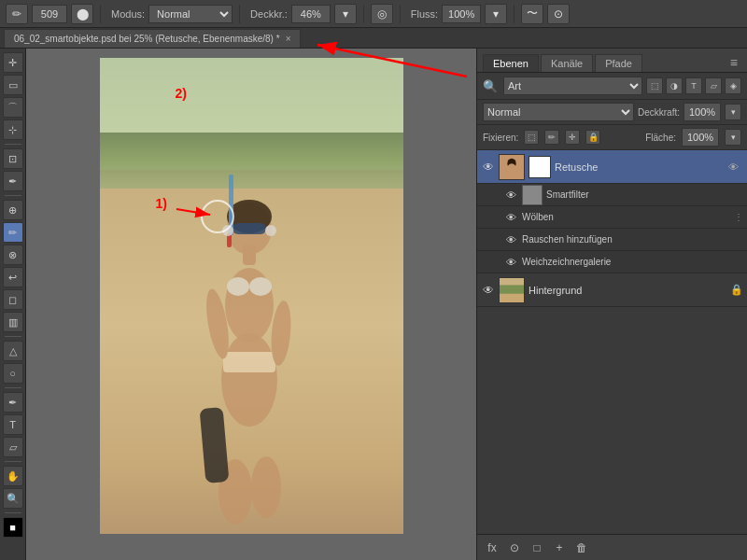 This screenshot has width=747, height=560. What do you see at coordinates (537, 548) in the screenshot?
I see `new-group-btn: □` at bounding box center [537, 548].